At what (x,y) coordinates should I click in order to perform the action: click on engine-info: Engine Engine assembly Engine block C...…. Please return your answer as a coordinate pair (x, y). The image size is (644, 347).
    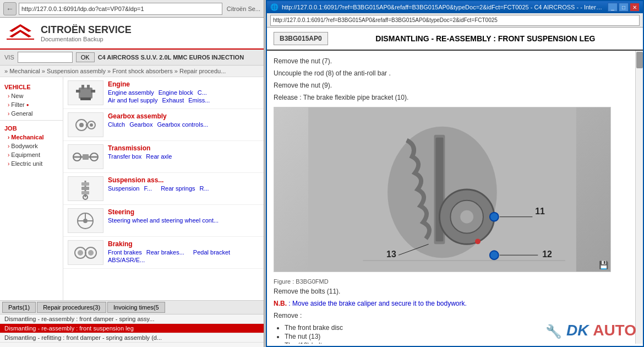
    Looking at the image, I should click on (184, 92).